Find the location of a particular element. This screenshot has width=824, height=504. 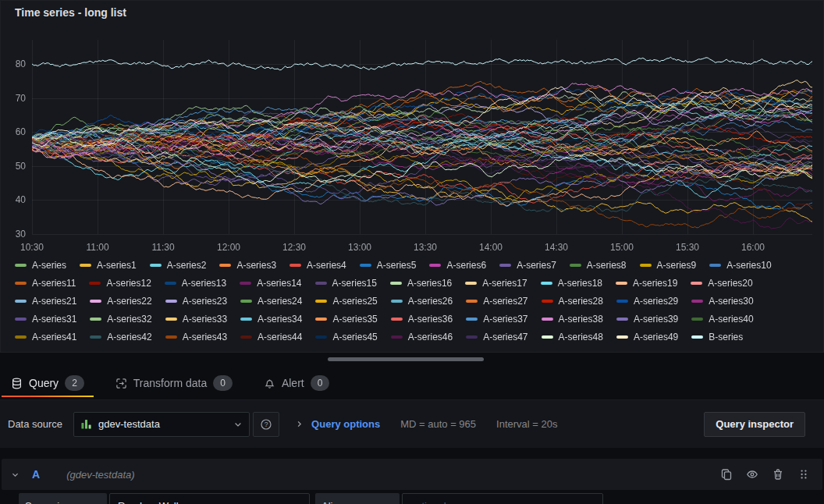

scenario-select: Random Walk is located at coordinates (209, 499).